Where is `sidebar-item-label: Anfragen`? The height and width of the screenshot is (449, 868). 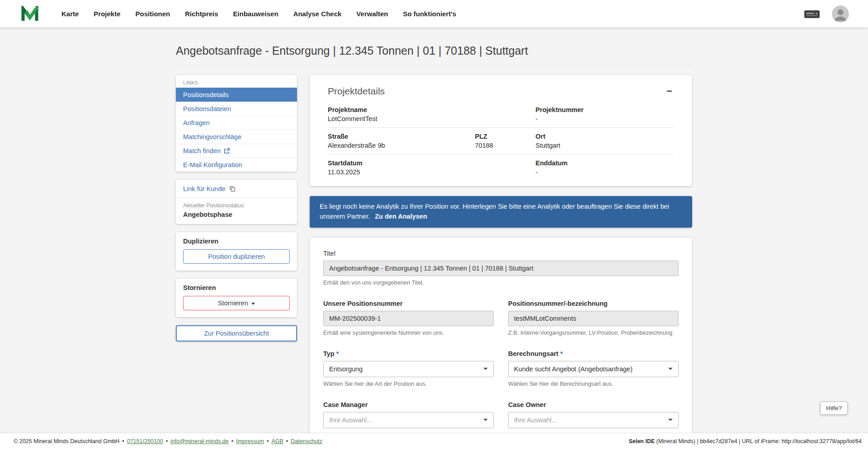
sidebar-item-label: Anfragen is located at coordinates (196, 123).